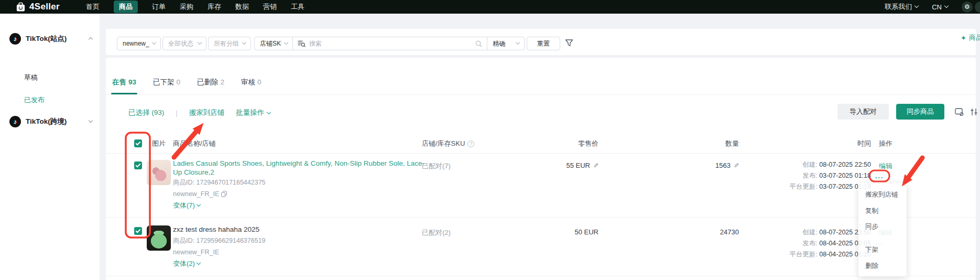 Image resolution: width=980 pixels, height=280 pixels. I want to click on sidebar-section-tiktok-crossborder: ♪ TikTok(跨境), so click(51, 122).